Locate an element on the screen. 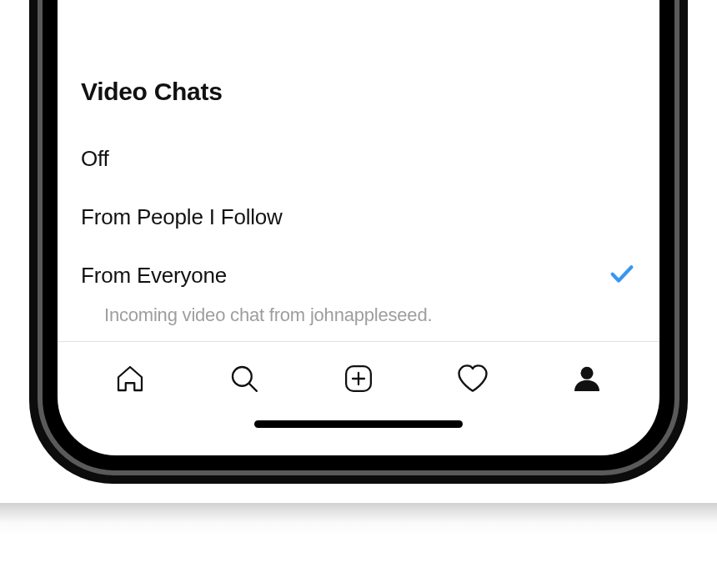 The height and width of the screenshot is (588, 717). bottom-tab-bar is located at coordinates (358, 379).